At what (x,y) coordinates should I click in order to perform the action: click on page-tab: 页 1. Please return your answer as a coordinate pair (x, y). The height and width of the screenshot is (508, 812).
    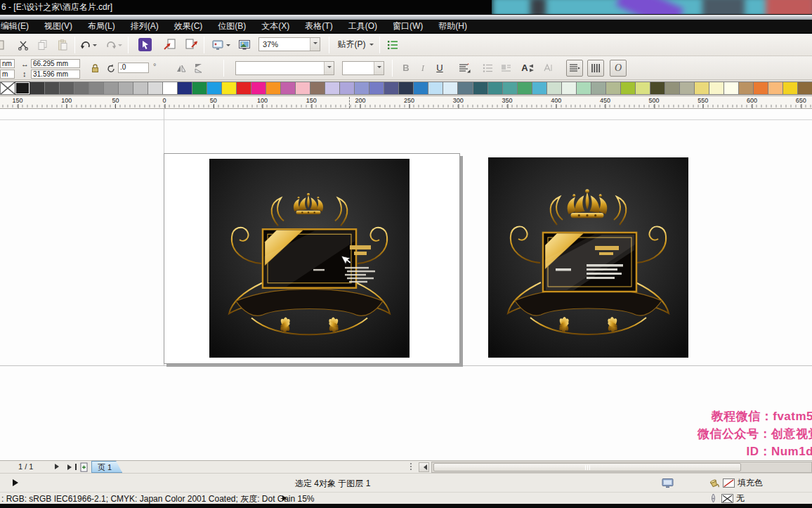
    Looking at the image, I should click on (107, 467).